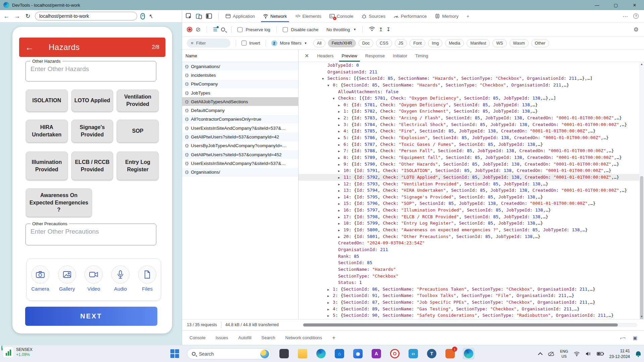 Image resolution: width=644 pixels, height=362 pixels. What do you see at coordinates (91, 316) in the screenshot?
I see `next-button: NEXT` at bounding box center [91, 316].